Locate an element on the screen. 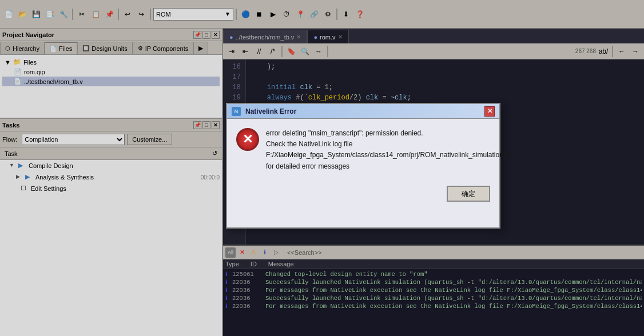  error-circle-icon: ✕ is located at coordinates (248, 139).